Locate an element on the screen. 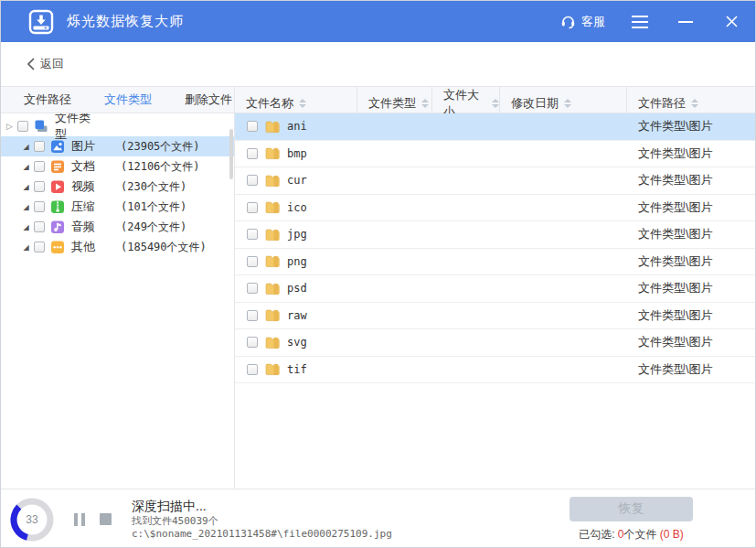 The height and width of the screenshot is (548, 756). headset-icon is located at coordinates (569, 22).